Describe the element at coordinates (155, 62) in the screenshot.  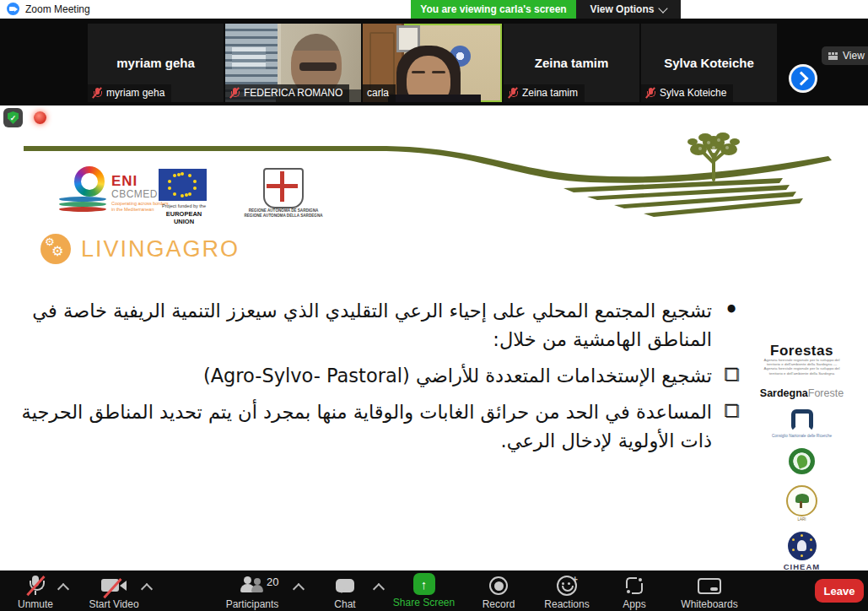
I see `participant-tile-myriam: myriam geha myriam geha` at that location.